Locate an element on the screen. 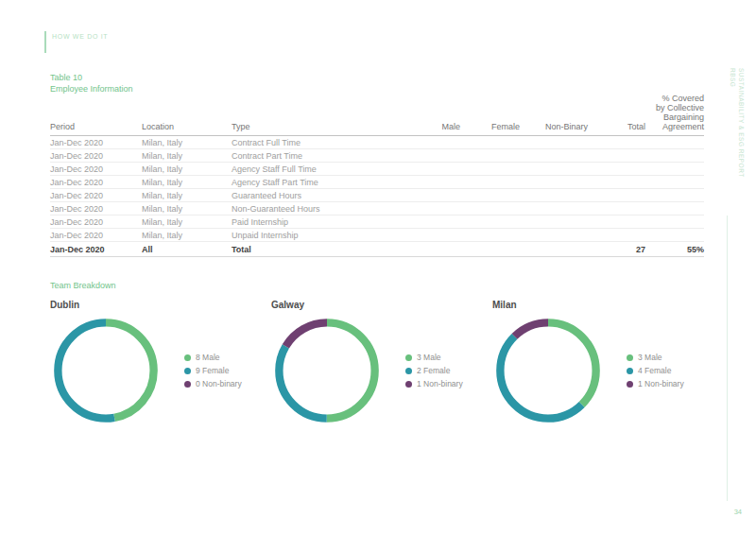  donut-chart-milan is located at coordinates (548, 371).